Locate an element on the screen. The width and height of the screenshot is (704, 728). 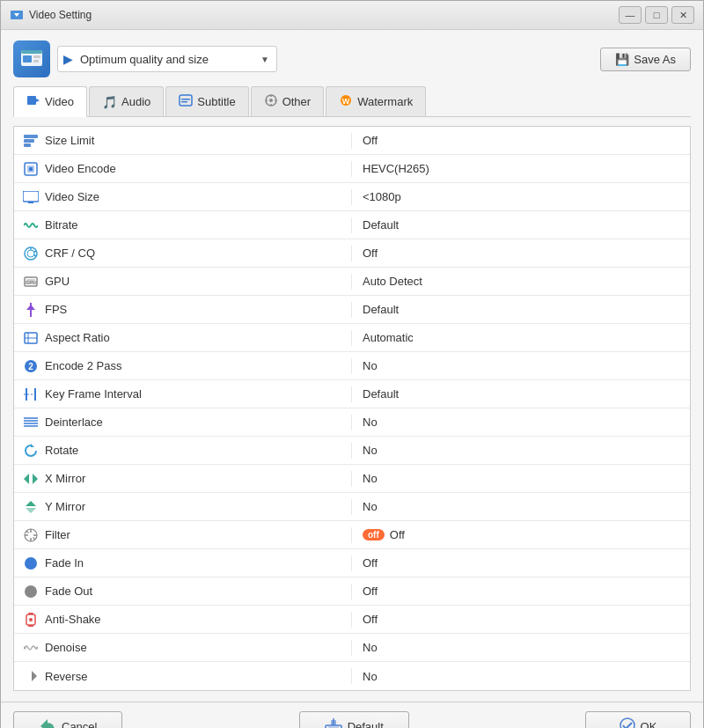
table-row: GPU GPU Auto Detect is located at coordinates (352, 282).